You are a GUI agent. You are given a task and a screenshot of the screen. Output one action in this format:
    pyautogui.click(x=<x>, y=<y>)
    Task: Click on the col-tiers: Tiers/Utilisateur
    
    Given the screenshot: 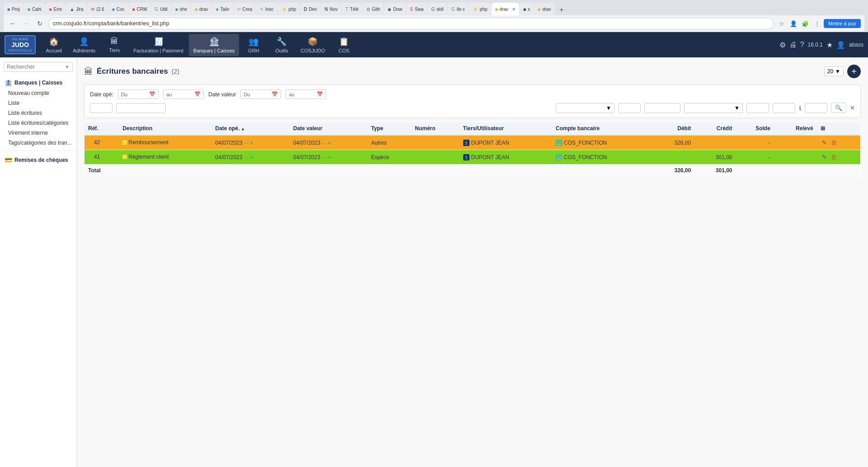 What is the action you would take?
    pyautogui.click(x=506, y=129)
    